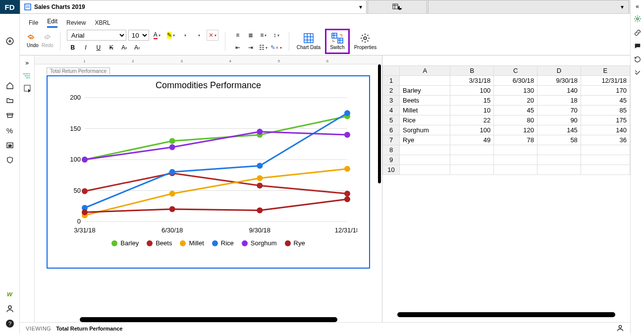 This screenshot has height=334, width=644. Describe the element at coordinates (391, 111) in the screenshot. I see `row-header: 4` at that location.